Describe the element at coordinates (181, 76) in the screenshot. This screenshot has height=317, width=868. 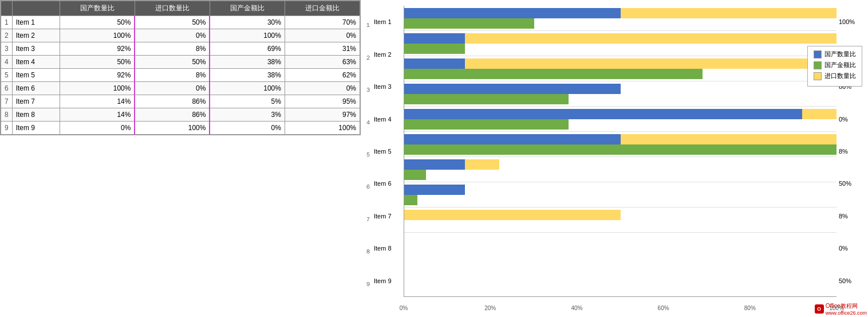
I see `table-row: 5 Item 5 92% 8% 38% 62%` at that location.